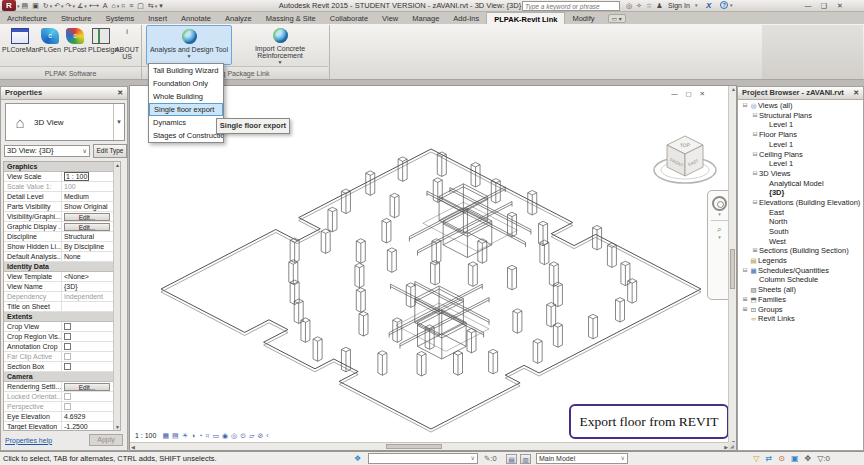  I want to click on text-icon: A, so click(106, 6).